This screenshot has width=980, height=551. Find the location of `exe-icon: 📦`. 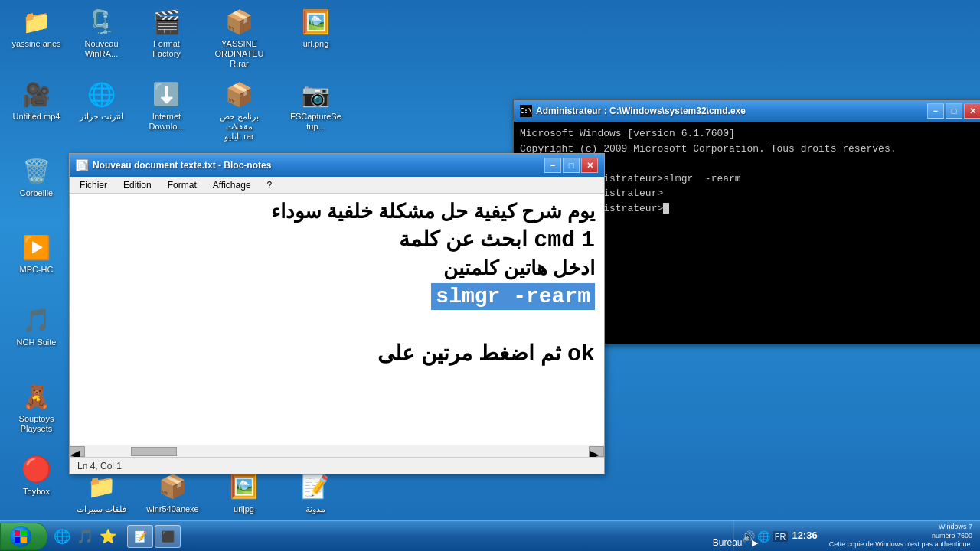

exe-icon: 📦 is located at coordinates (173, 487).